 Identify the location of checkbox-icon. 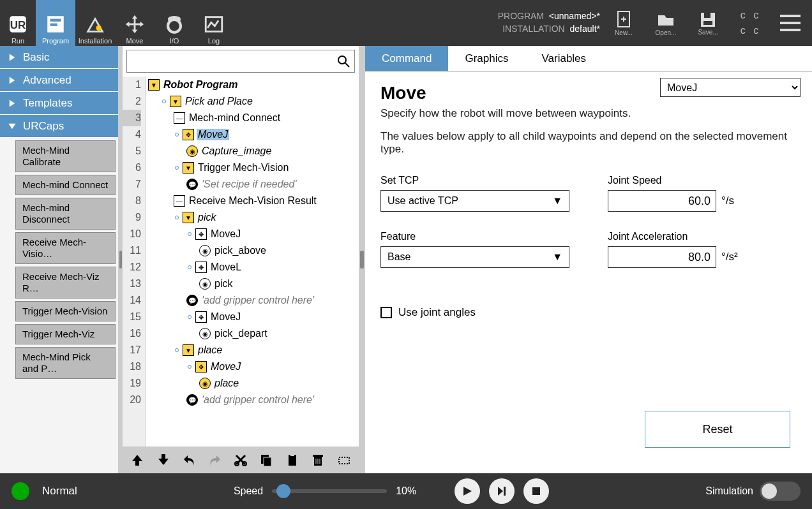
(386, 313).